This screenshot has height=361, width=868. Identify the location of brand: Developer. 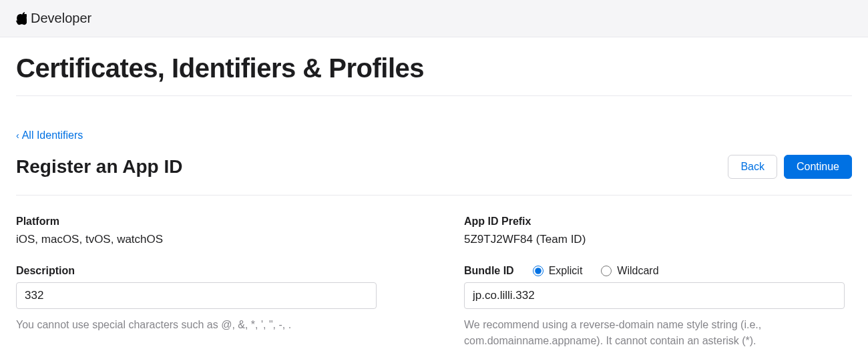
(53, 19).